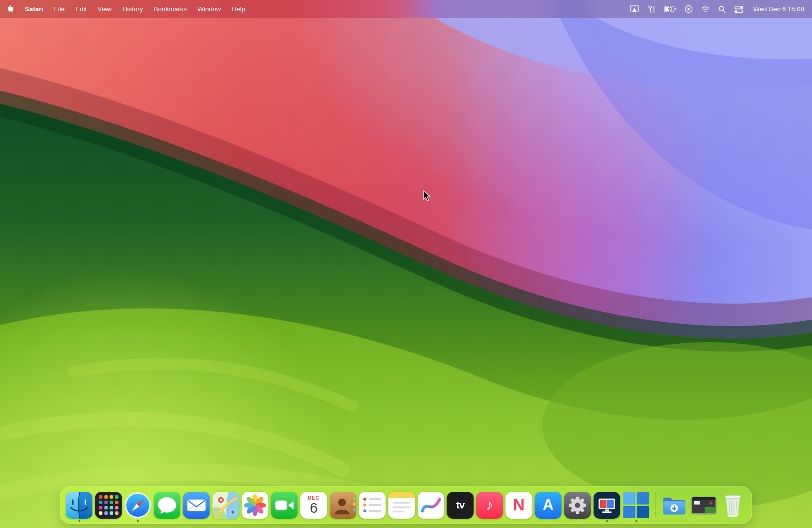 This screenshot has width=812, height=528. What do you see at coordinates (689, 9) in the screenshot?
I see `play-circle-icon` at bounding box center [689, 9].